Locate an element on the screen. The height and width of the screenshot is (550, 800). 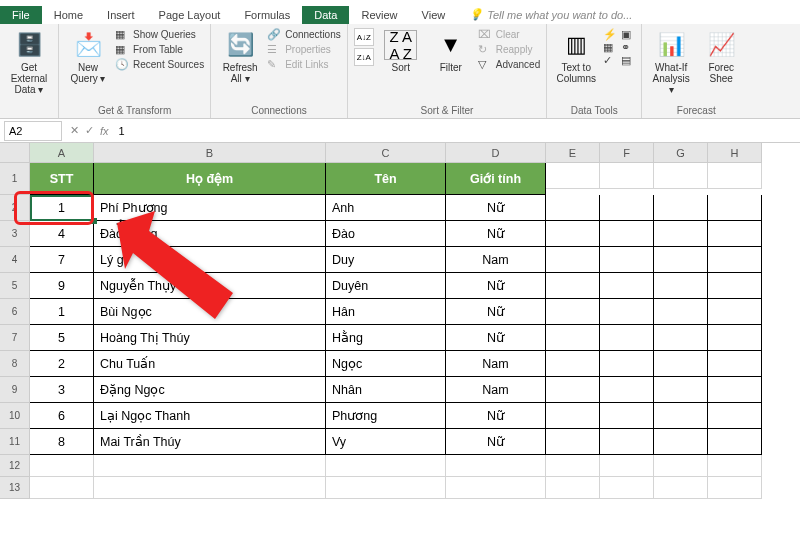
cell-hodem: Phí Phương is located at coordinates (210, 208).